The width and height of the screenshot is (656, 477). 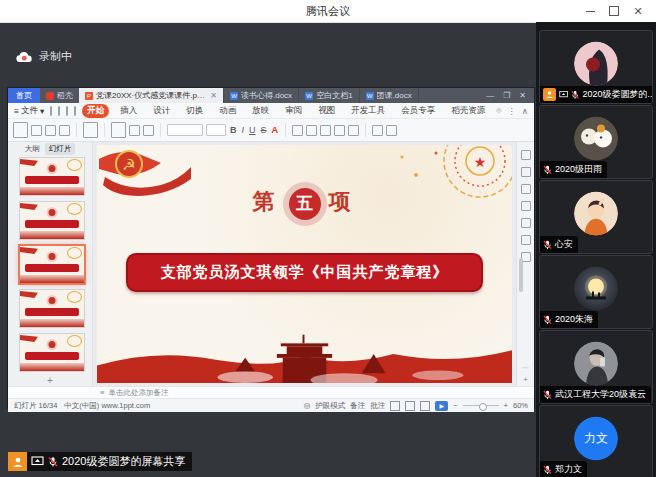 What do you see at coordinates (596, 94) in the screenshot?
I see `participant-name-bar: 2020级娄圆梦的...` at bounding box center [596, 94].